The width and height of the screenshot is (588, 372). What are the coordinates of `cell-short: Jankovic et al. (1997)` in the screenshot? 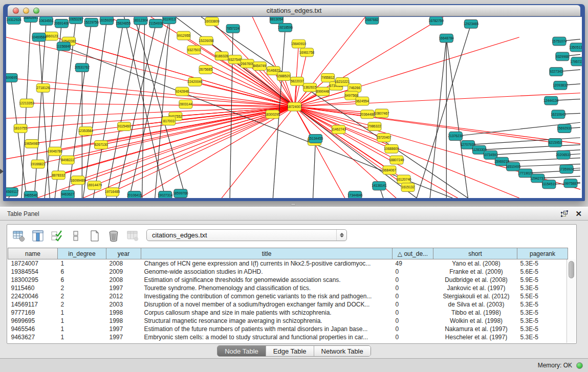 It's located at (475, 288).